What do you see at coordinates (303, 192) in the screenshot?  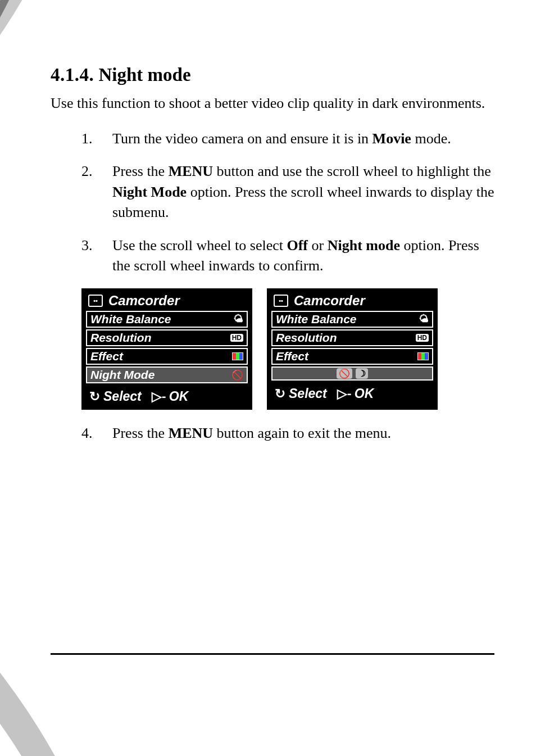 I see `step-body: Press the MENU button and use the scroll…` at bounding box center [303, 192].